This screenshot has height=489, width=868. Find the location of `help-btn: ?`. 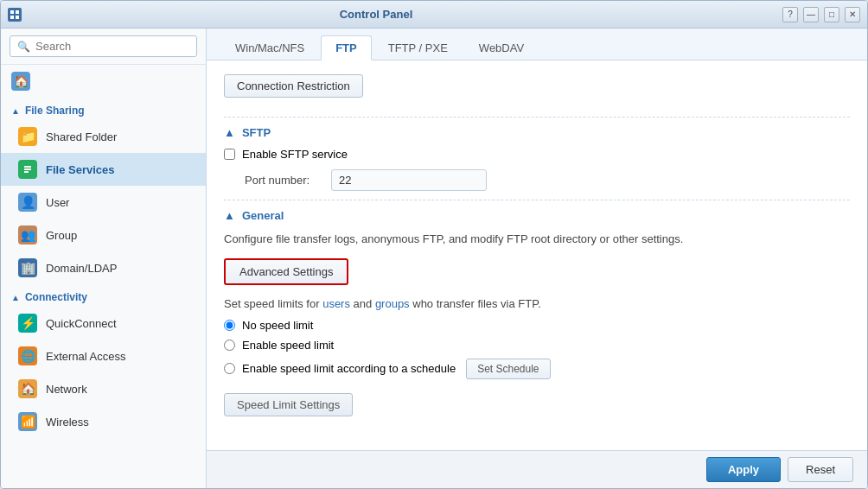

help-btn: ? is located at coordinates (790, 15).